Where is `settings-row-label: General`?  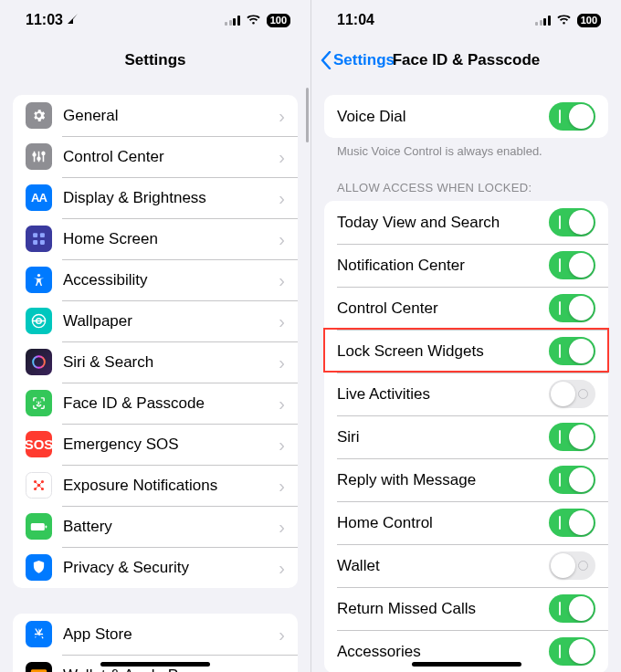
settings-row-label: General is located at coordinates (171, 116).